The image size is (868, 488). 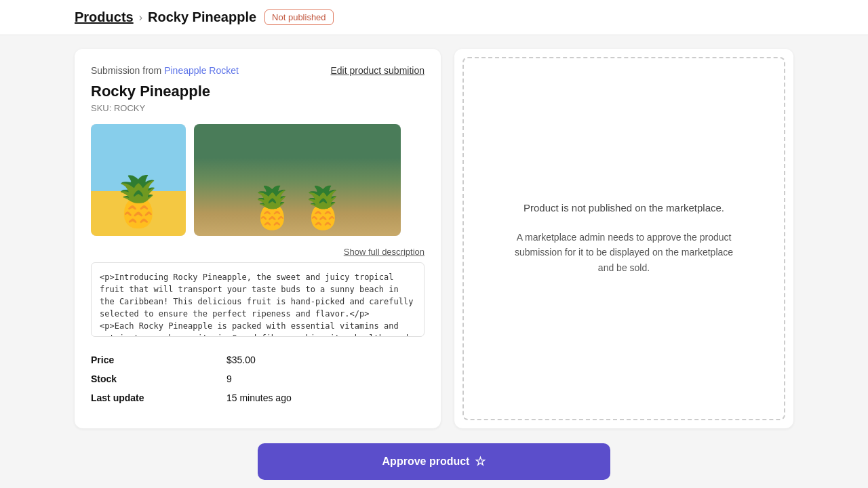 What do you see at coordinates (258, 379) in the screenshot?
I see `stock-row: Stock 9` at bounding box center [258, 379].